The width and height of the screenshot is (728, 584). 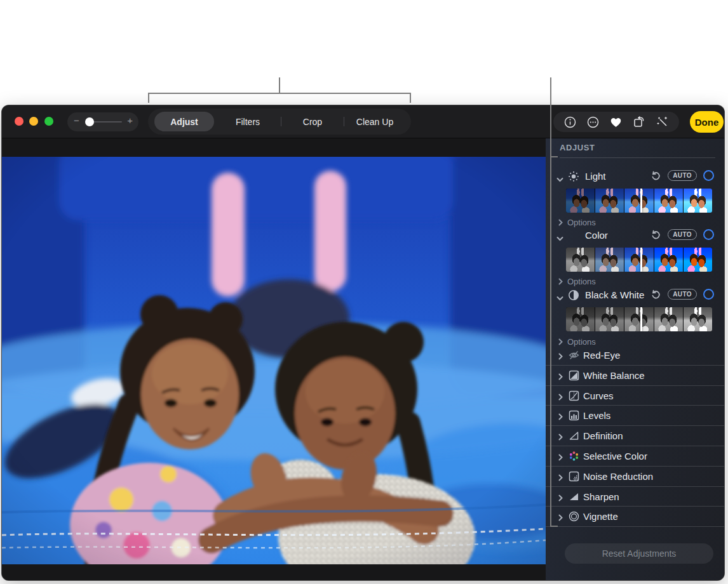 What do you see at coordinates (574, 295) in the screenshot?
I see `black-white-icon` at bounding box center [574, 295].